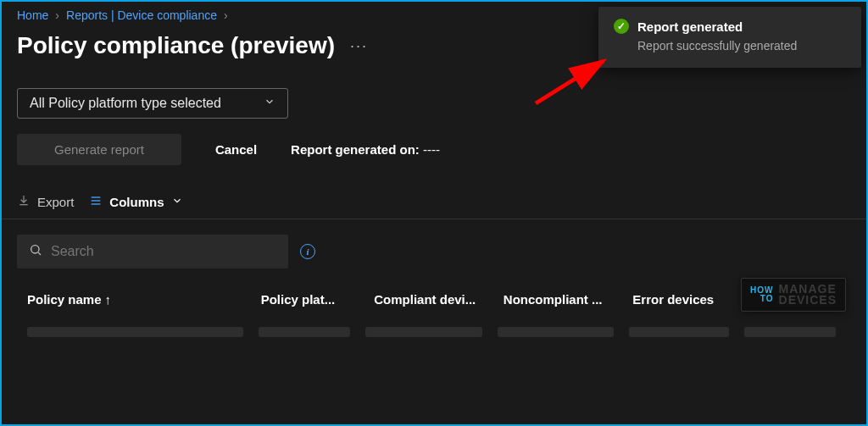 This screenshot has width=868, height=426. Describe the element at coordinates (164, 252) in the screenshot. I see `search-input` at that location.